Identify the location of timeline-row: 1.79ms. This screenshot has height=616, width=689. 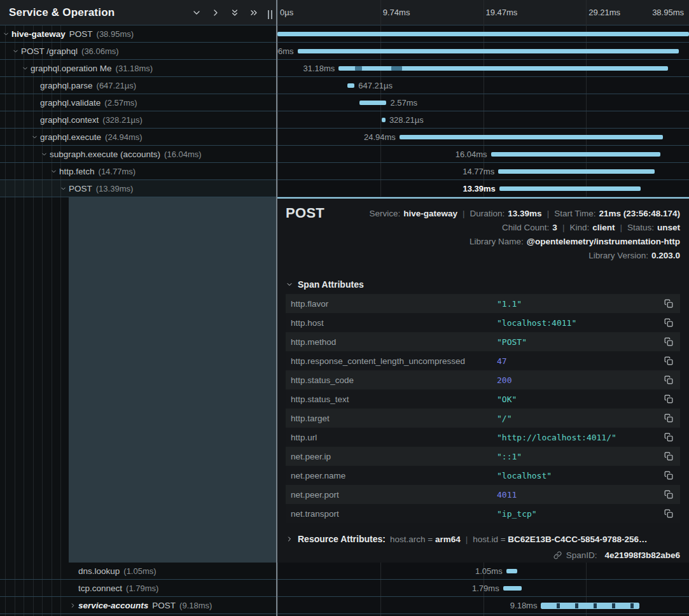
(484, 588).